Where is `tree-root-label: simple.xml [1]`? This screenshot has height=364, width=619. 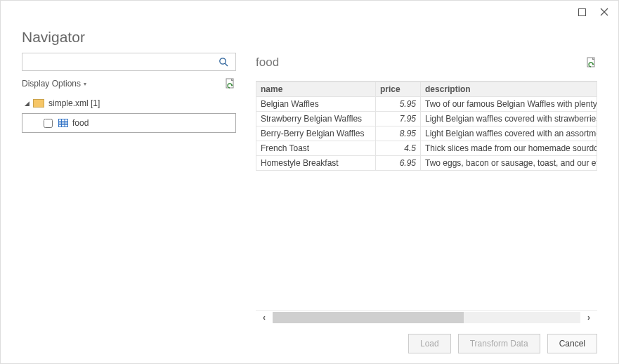 tree-root-label: simple.xml [1] is located at coordinates (74, 103).